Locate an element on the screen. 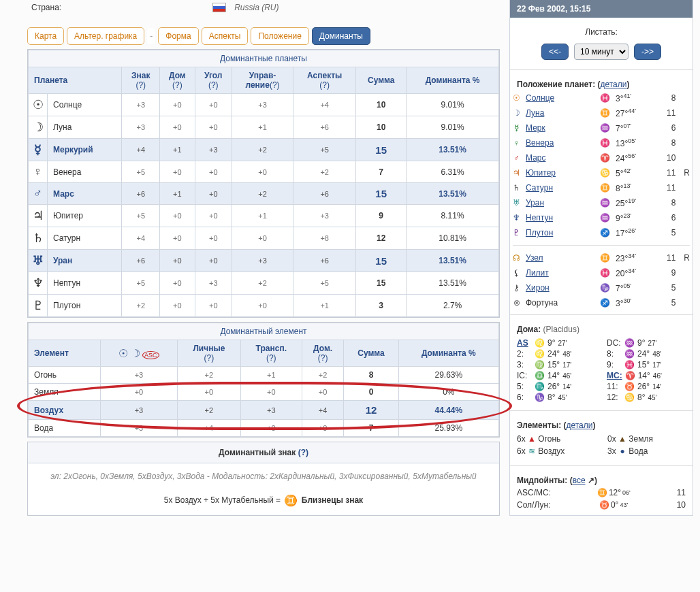 This screenshot has height=592, width=700. house-cell: 5:♏ 26°14' is located at coordinates (556, 387).